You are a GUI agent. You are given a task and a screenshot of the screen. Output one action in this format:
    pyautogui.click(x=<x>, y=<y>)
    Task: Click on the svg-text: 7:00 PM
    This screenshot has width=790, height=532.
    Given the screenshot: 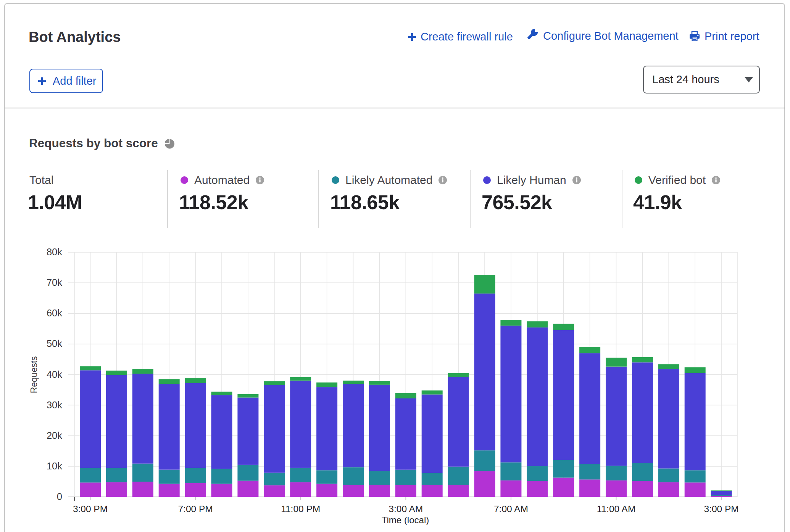 What is the action you would take?
    pyautogui.click(x=195, y=509)
    